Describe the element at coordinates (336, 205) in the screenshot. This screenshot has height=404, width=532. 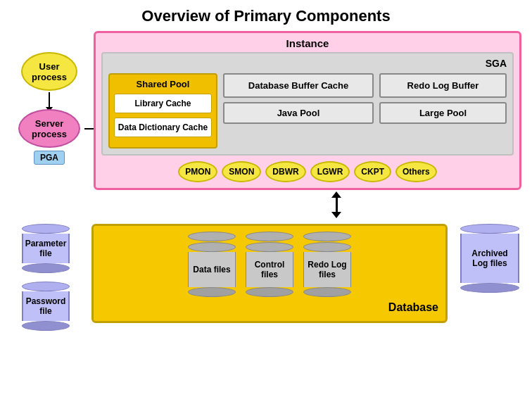
I see `double-arrow-container` at that location.